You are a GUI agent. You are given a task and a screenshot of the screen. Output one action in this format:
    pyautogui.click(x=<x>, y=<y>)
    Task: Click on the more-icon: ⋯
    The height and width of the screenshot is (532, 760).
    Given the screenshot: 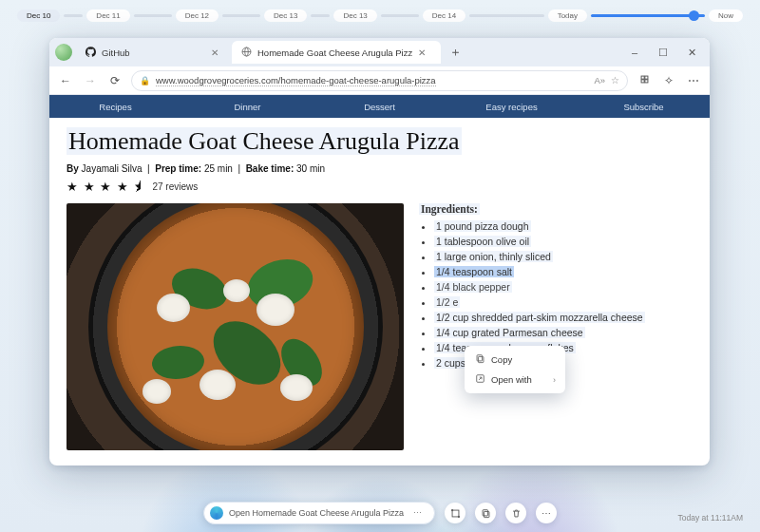 What is the action you would take?
    pyautogui.click(x=418, y=513)
    